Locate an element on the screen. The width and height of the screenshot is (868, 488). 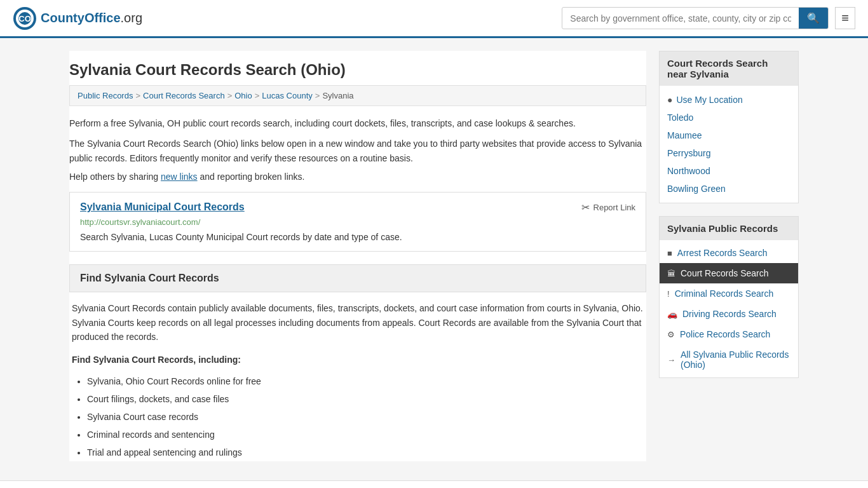
pub-item-icon: ! is located at coordinates (668, 294).